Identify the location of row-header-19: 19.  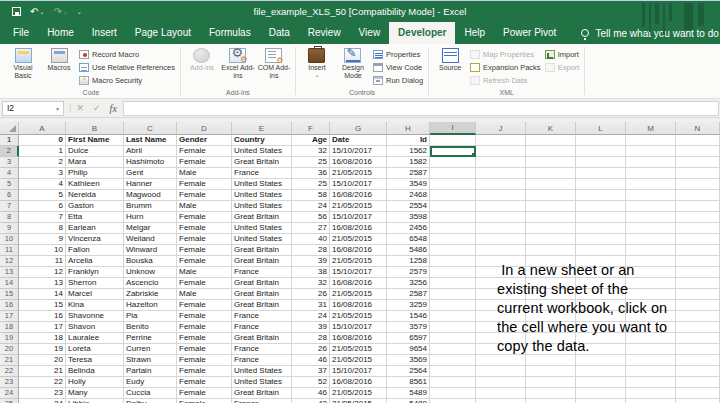
(10, 338).